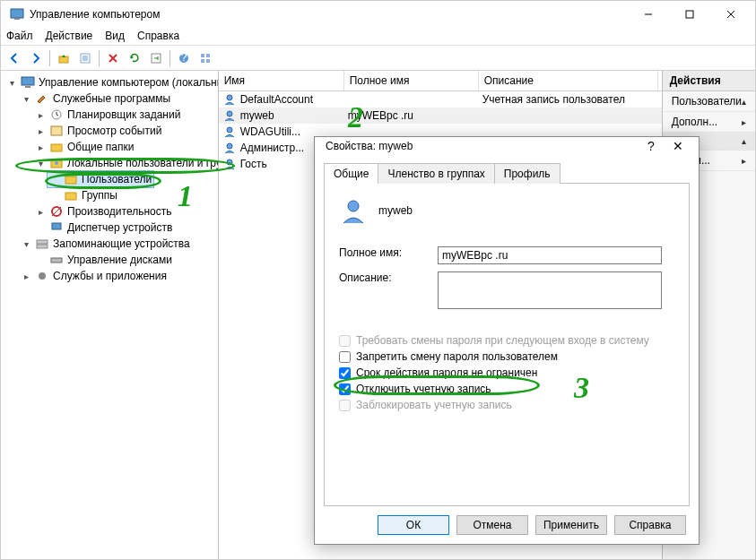  What do you see at coordinates (507, 255) in the screenshot?
I see `fullname-row: Полное имя:` at bounding box center [507, 255].